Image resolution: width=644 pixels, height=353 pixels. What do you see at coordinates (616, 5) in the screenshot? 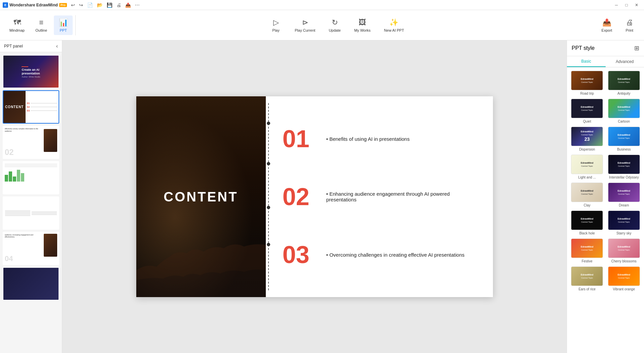
I see `minimize-button: ─` at bounding box center [616, 5].